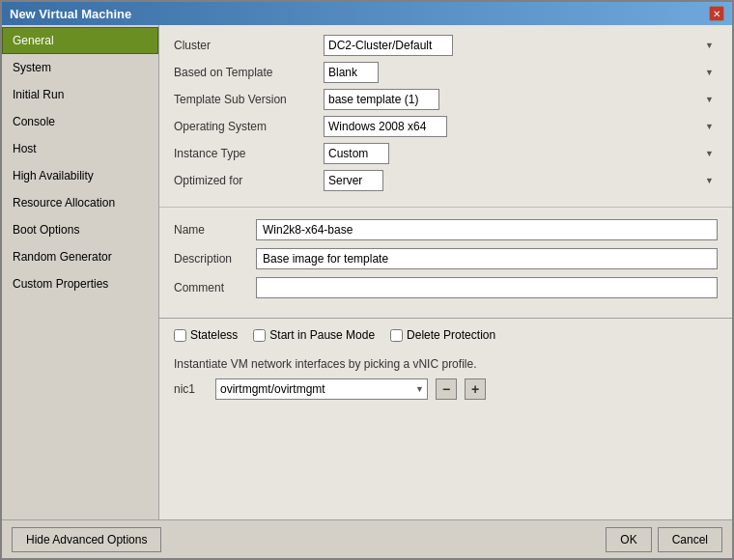  Describe the element at coordinates (442, 335) in the screenshot. I see `delete-protection-checkbox-item: Delete Protection` at that location.